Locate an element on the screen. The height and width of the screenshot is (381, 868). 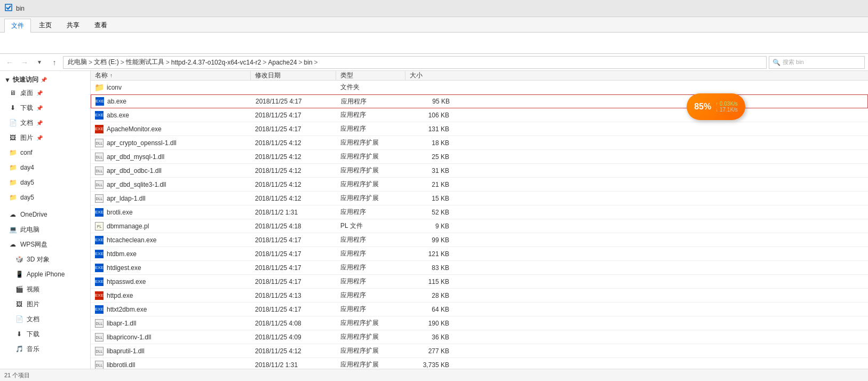
table-row: PL dbmmanage.pl 2018/11/25 4:18 PL 文件 9 … is located at coordinates (479, 226).